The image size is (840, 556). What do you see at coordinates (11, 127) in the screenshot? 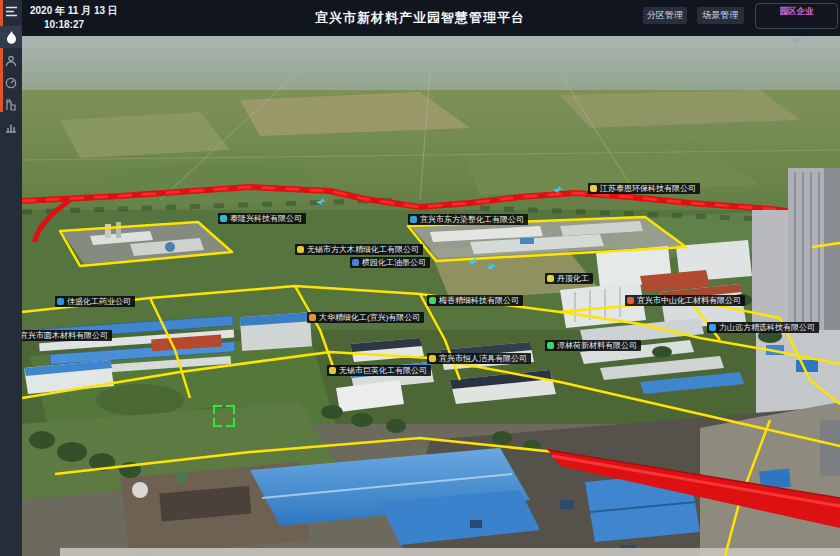
I see `bar-chart-icon` at bounding box center [11, 127].